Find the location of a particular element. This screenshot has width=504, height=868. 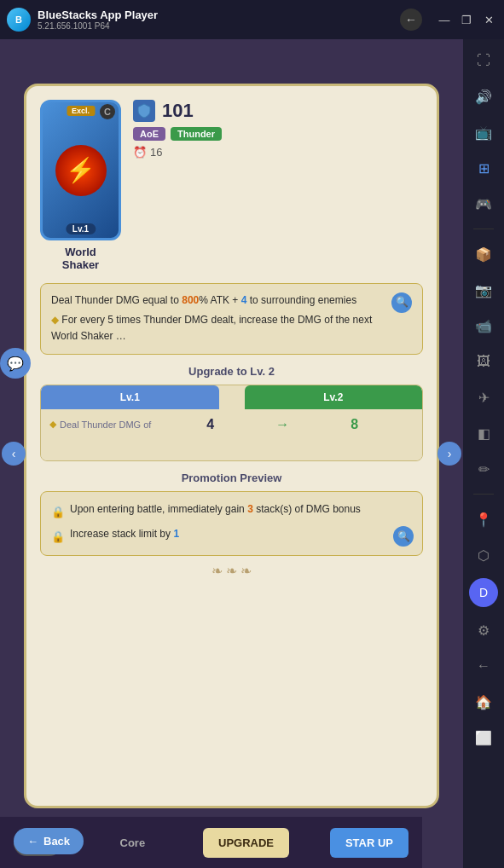

desc-end: to surrounding enemies is located at coordinates (302, 300).